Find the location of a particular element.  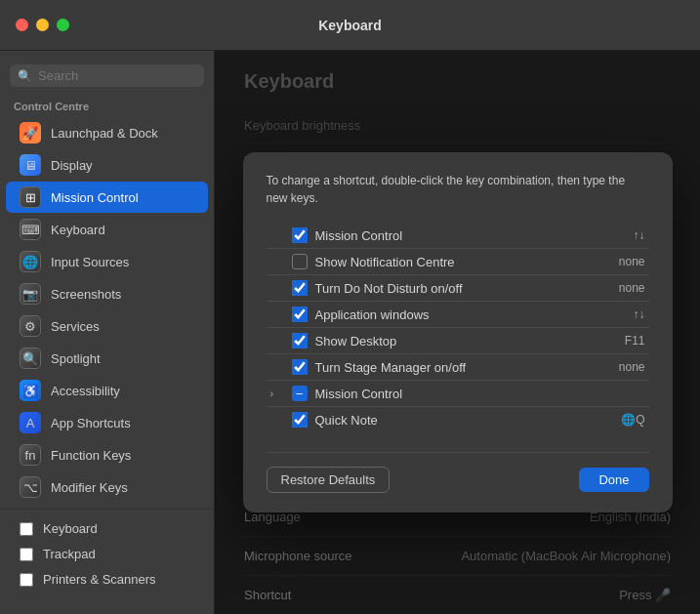

mission-sub-checkbox is located at coordinates (300, 393).